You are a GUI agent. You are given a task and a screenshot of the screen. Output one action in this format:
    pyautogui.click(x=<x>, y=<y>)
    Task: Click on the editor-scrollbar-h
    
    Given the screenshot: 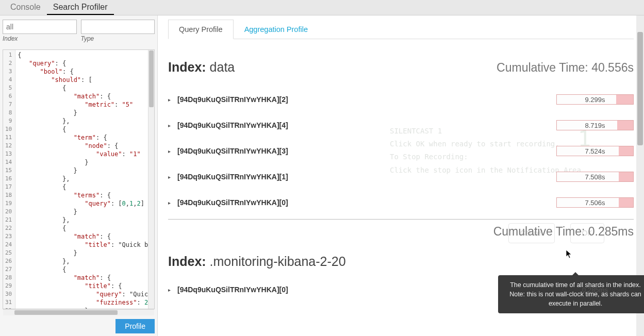 What is the action you would take?
    pyautogui.click(x=78, y=312)
    